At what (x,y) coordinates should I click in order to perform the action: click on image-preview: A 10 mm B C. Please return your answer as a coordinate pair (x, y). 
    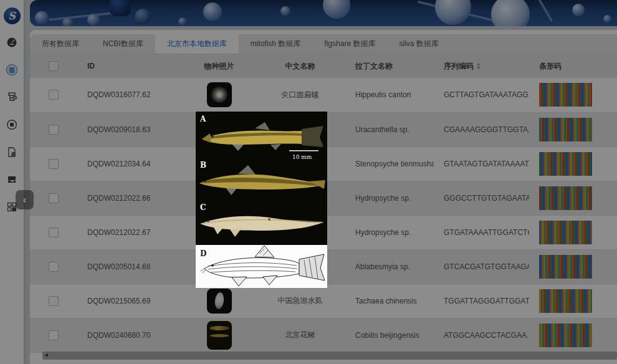
    Looking at the image, I should click on (262, 199).